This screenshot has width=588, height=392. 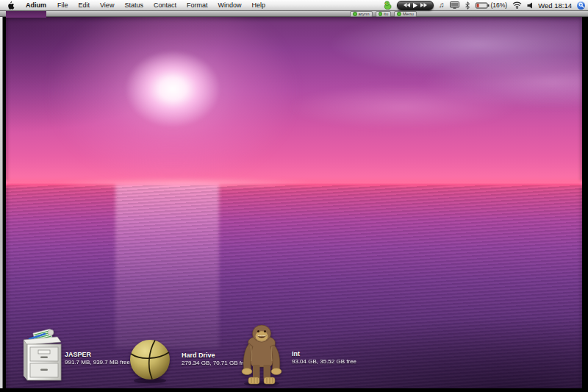 What do you see at coordinates (555, 6) in the screenshot?
I see `menu-bar-clock: Wed 18:14` at bounding box center [555, 6].